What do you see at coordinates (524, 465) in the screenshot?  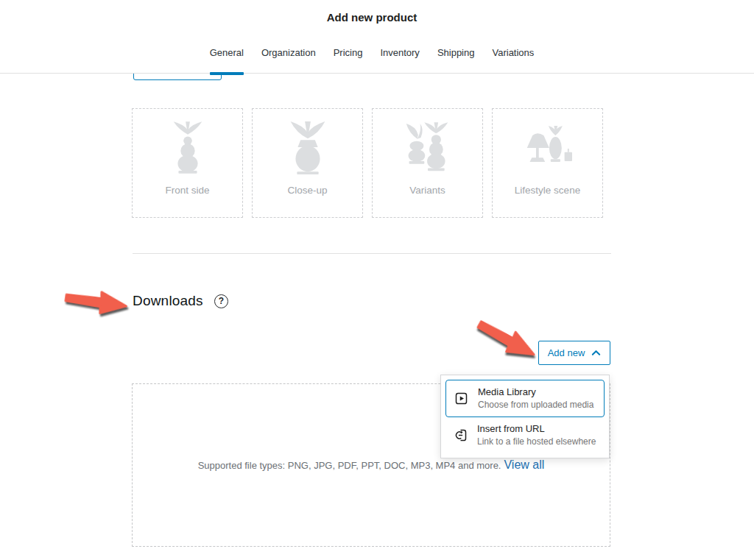 I see `view-all-link: View all` at bounding box center [524, 465].